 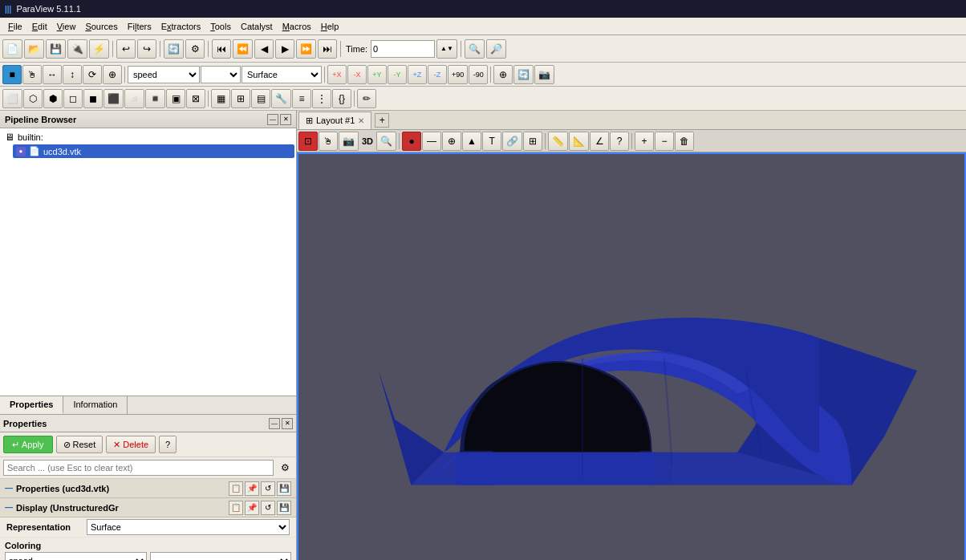 I want to click on coloring-type-select, so click(x=221, y=556).